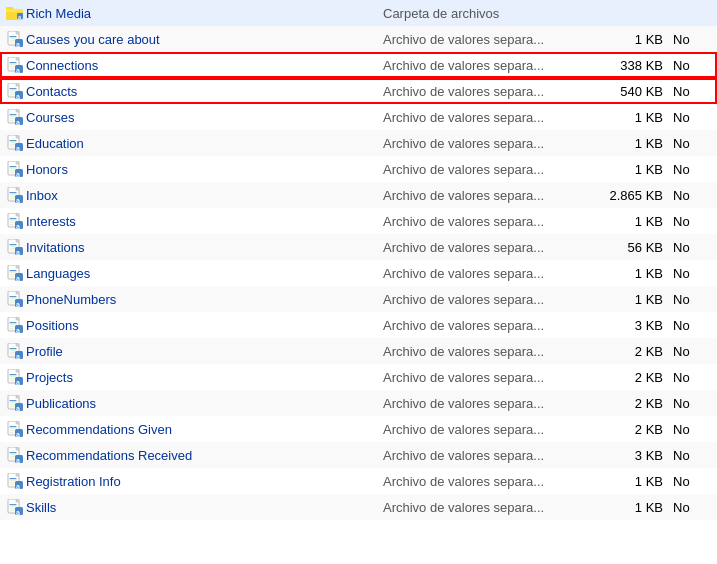 This screenshot has width=717, height=564. I want to click on table-row: a Connections Archivo de valores separa.…, so click(358, 65).